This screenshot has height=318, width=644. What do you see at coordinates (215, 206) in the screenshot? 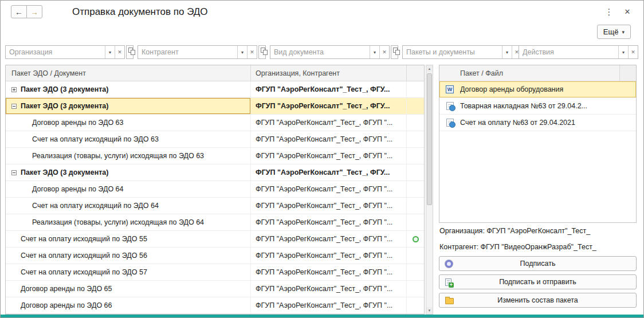
I see `table-row: Счет на оплату исходящий по ЭДО 64ФГУП "…` at bounding box center [215, 206].